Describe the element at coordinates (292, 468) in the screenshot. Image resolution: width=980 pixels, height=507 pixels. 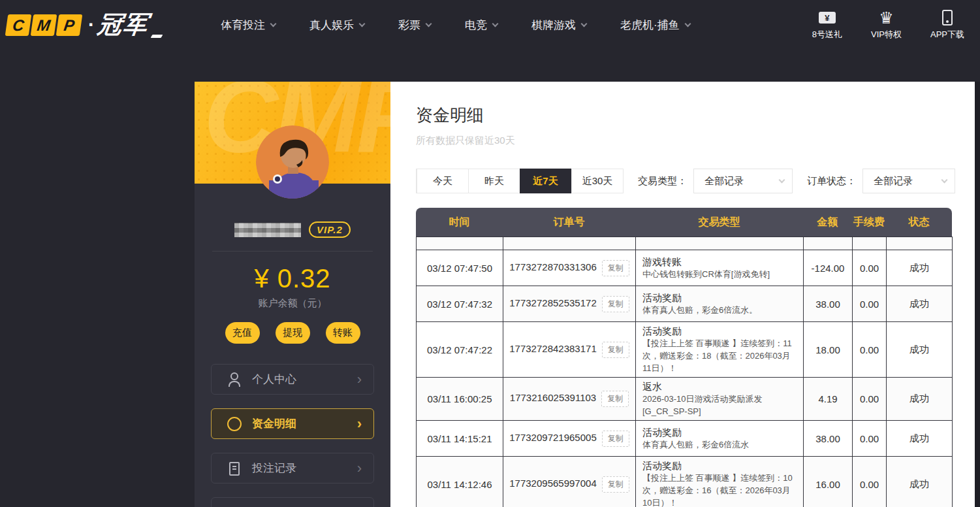
I see `sidebar-menu-item: 投注记录 ›` at that location.